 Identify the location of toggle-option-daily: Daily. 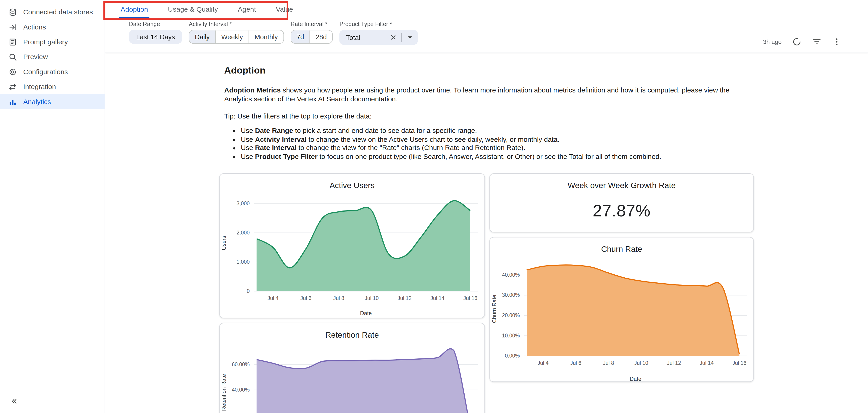
(202, 37).